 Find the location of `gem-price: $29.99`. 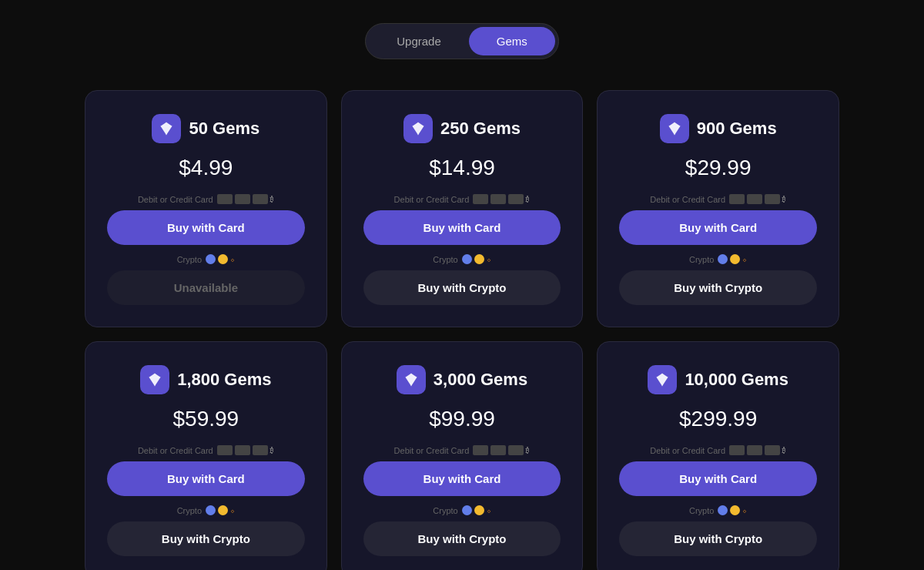

gem-price: $29.99 is located at coordinates (718, 168).